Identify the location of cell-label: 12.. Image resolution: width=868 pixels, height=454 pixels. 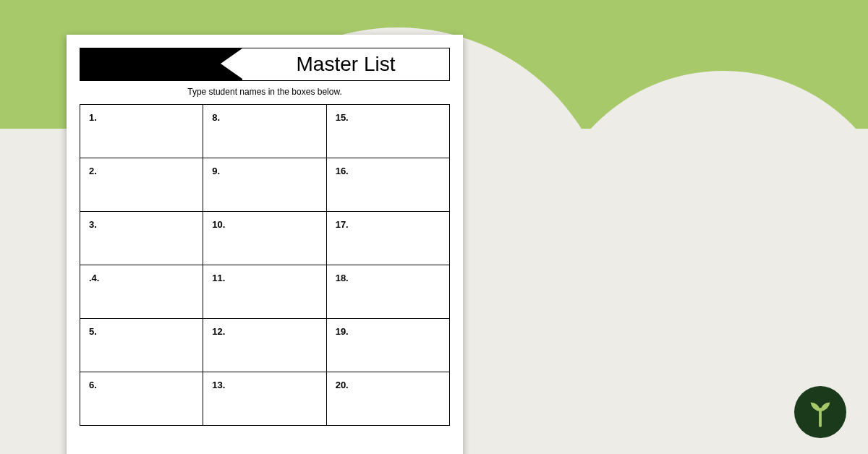
(265, 346).